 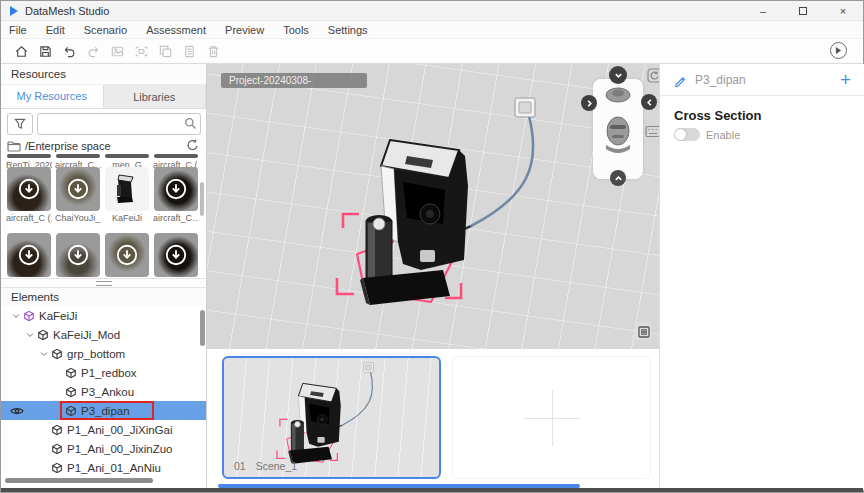 What do you see at coordinates (652, 132) in the screenshot?
I see `keyboard-icon` at bounding box center [652, 132].